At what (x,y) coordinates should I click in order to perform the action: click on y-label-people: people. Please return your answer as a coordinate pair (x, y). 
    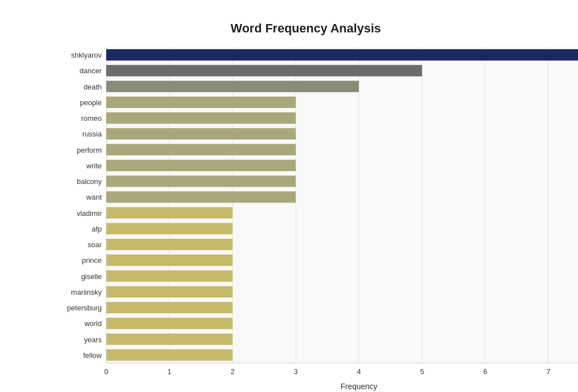
    Looking at the image, I should click on (91, 103).